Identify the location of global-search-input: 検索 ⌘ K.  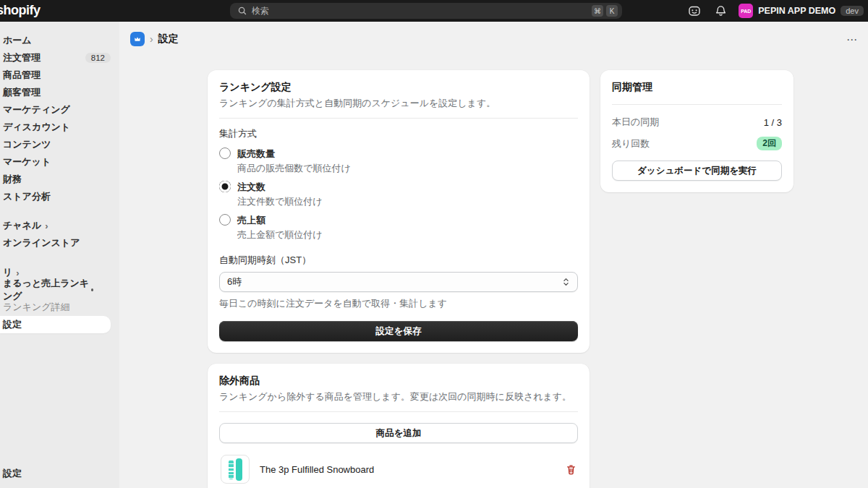
(426, 11).